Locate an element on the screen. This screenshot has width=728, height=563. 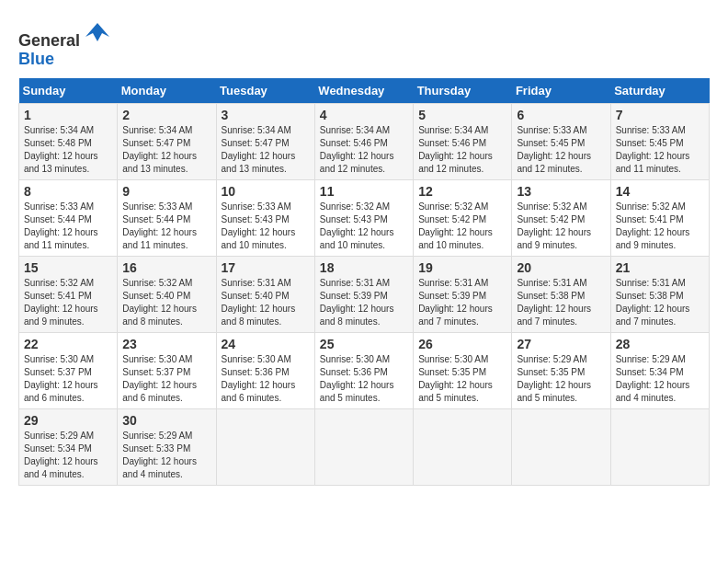
day-number: 10 is located at coordinates (266, 191).